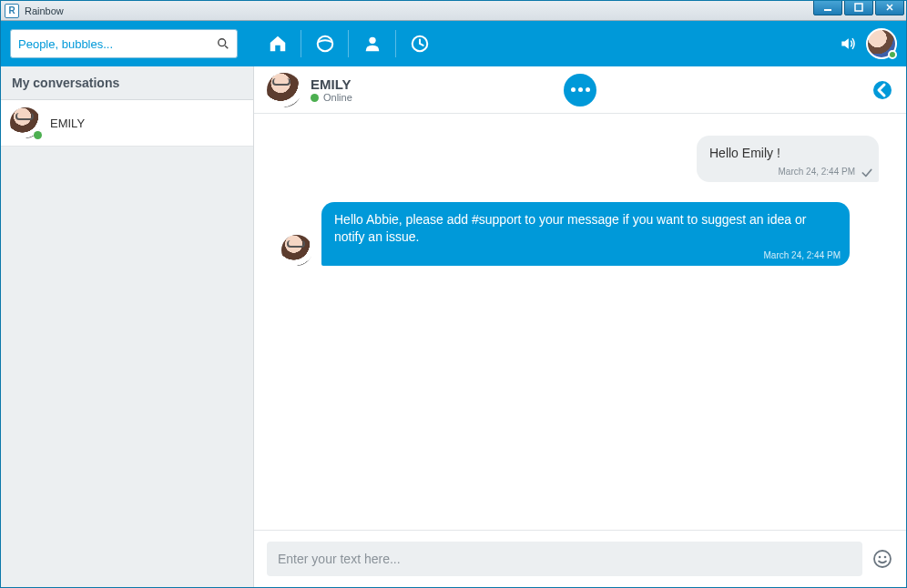 The width and height of the screenshot is (907, 588). What do you see at coordinates (848, 44) in the screenshot?
I see `sound-icon` at bounding box center [848, 44].